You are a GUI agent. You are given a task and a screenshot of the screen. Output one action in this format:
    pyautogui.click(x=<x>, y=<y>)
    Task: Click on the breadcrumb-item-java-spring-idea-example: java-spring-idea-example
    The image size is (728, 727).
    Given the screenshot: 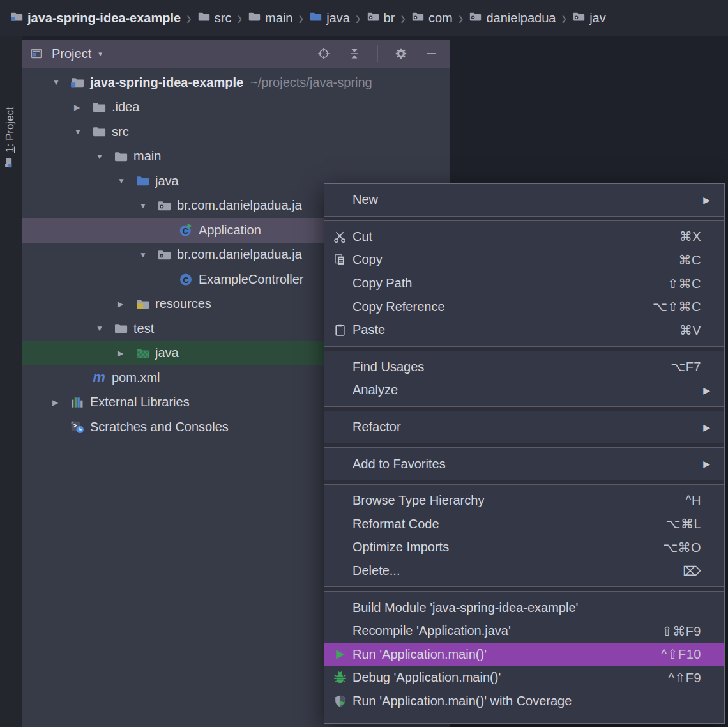 What is the action you would take?
    pyautogui.click(x=96, y=18)
    